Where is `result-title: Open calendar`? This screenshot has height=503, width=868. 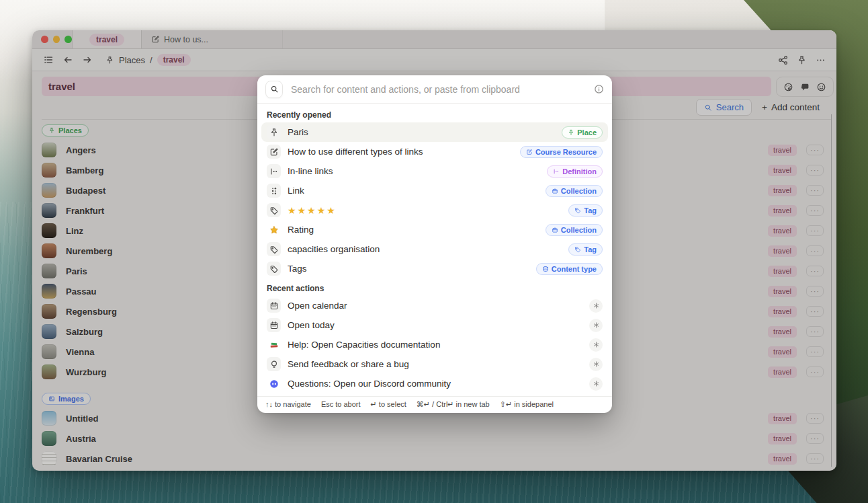
result-title: Open calendar is located at coordinates (435, 305).